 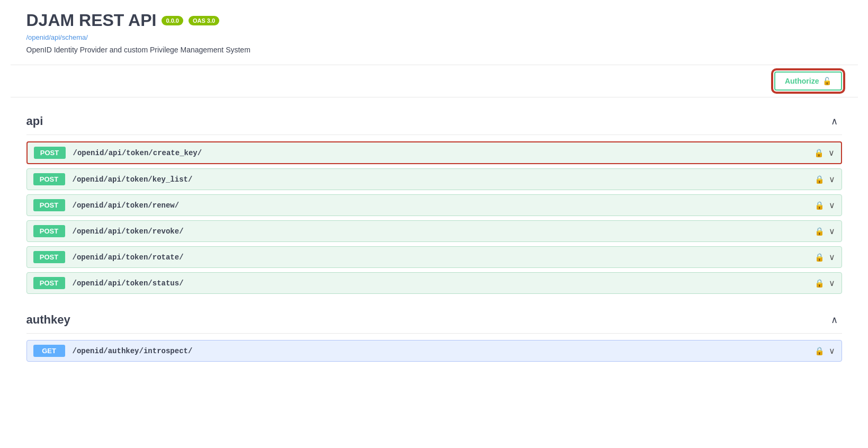 I want to click on section-header-api: api∧, so click(x=434, y=122).